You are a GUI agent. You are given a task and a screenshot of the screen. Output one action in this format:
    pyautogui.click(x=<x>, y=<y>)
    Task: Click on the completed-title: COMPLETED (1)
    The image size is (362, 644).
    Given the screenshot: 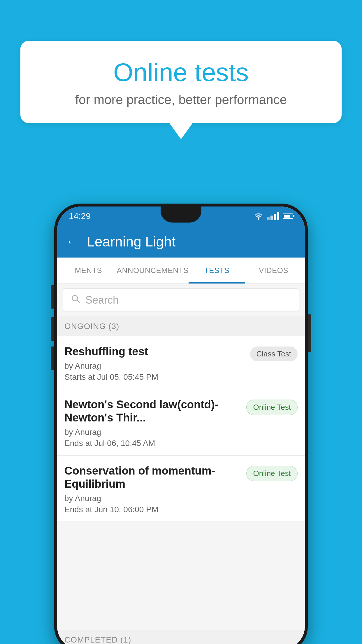 What is the action you would take?
    pyautogui.click(x=98, y=640)
    